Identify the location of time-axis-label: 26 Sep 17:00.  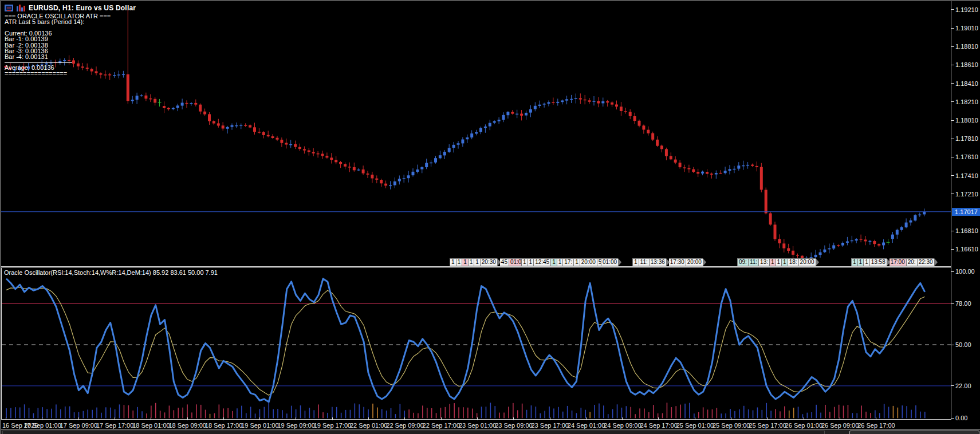
(876, 425).